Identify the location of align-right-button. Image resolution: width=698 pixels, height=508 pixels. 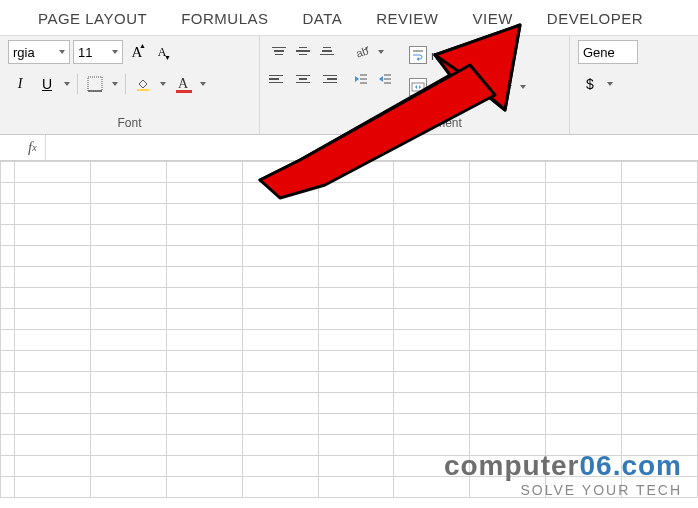
(327, 79).